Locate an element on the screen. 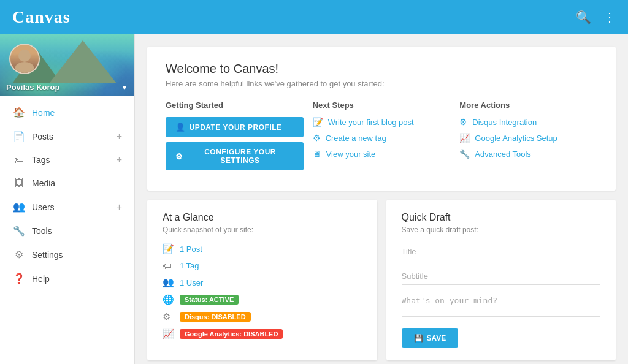  posts-icon: 📄 is located at coordinates (19, 136).